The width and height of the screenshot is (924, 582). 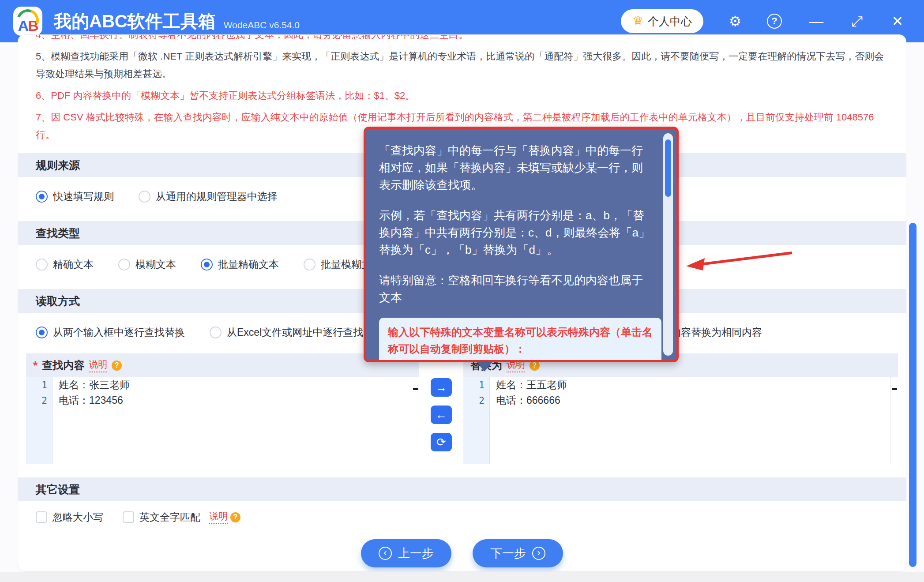 I want to click on replace-content-editor: 1 姓名：王五老师 2 电话：666666, so click(x=680, y=421).